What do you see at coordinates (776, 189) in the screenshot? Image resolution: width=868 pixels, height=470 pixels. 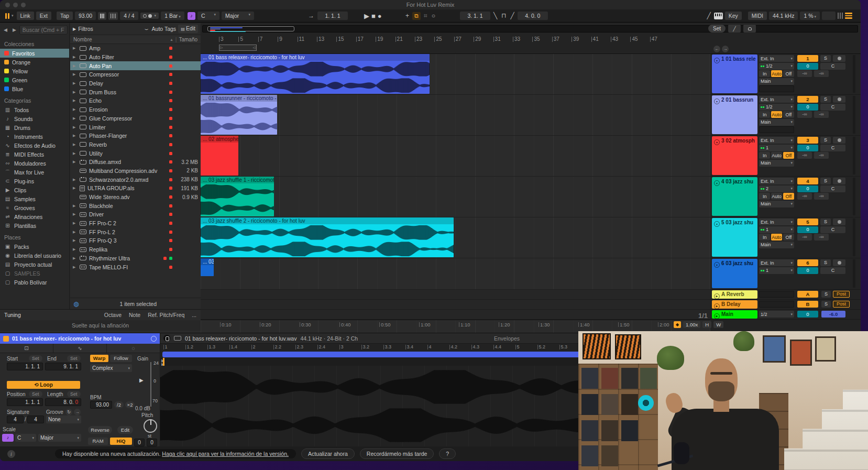 I see `input-channel-chooser: 2▾` at bounding box center [776, 189].